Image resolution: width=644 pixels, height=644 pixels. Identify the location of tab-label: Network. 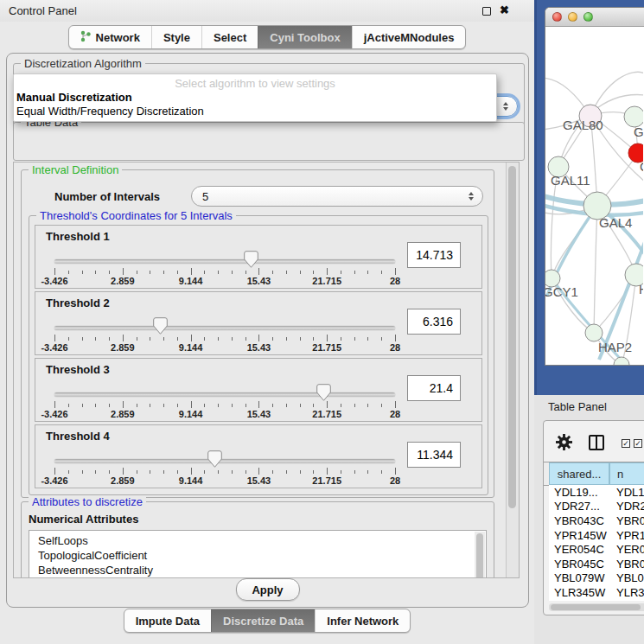
(118, 38).